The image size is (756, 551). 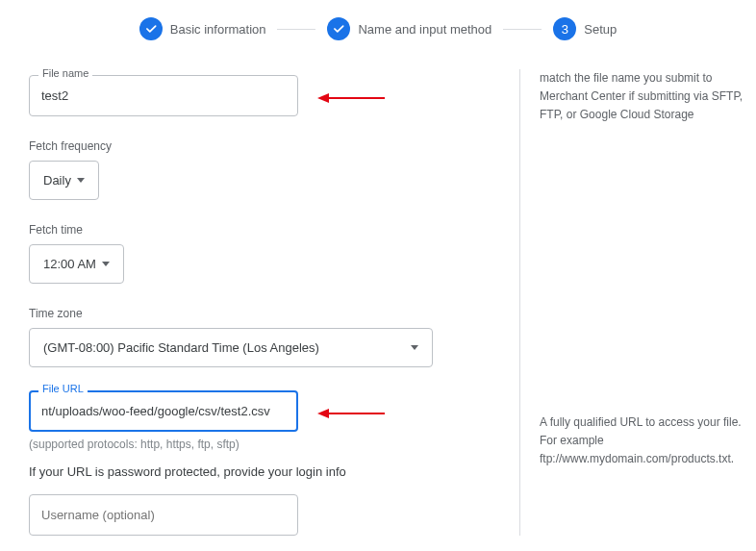 What do you see at coordinates (274, 313) in the screenshot?
I see `time-zone-label: Time zone` at bounding box center [274, 313].